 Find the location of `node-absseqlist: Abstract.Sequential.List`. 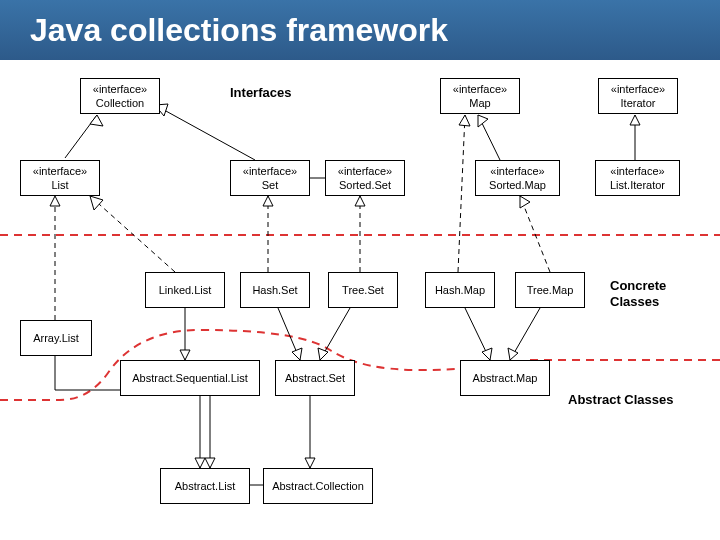

node-absseqlist: Abstract.Sequential.List is located at coordinates (190, 378).